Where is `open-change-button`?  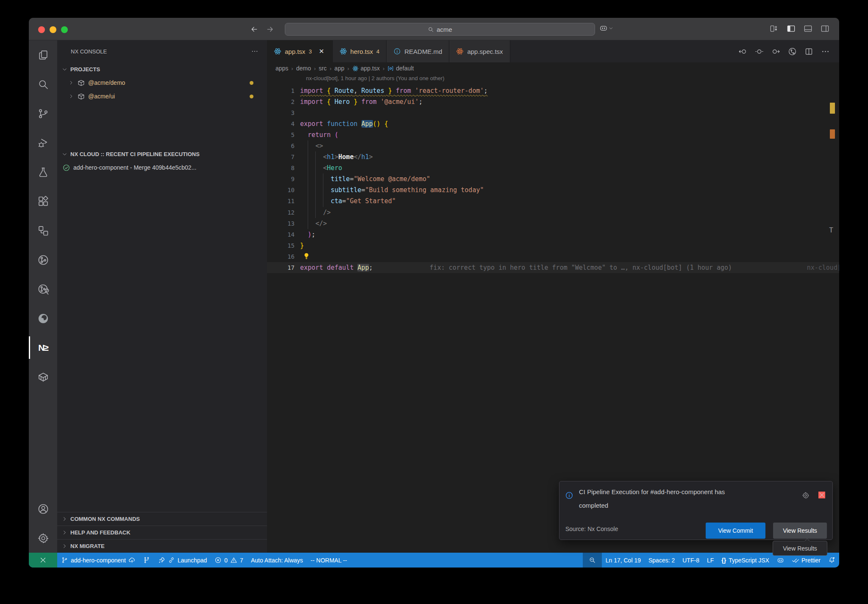 open-change-button is located at coordinates (760, 52).